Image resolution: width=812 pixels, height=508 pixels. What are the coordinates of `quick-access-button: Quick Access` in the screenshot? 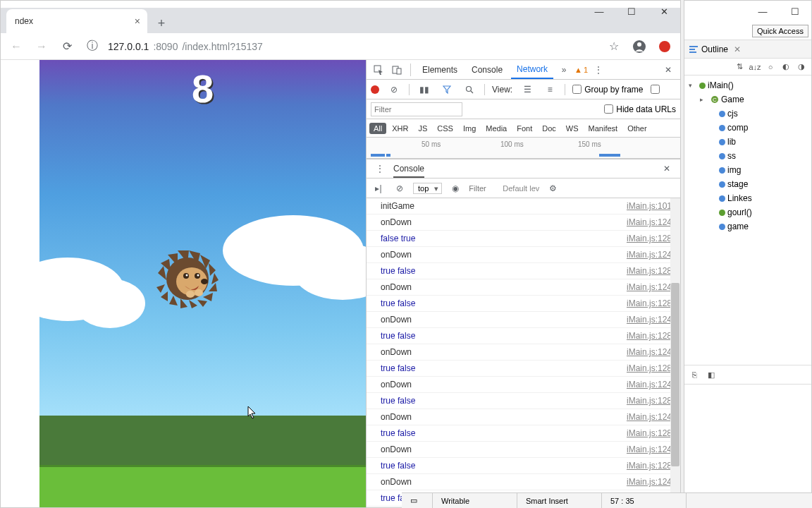 It's located at (780, 31).